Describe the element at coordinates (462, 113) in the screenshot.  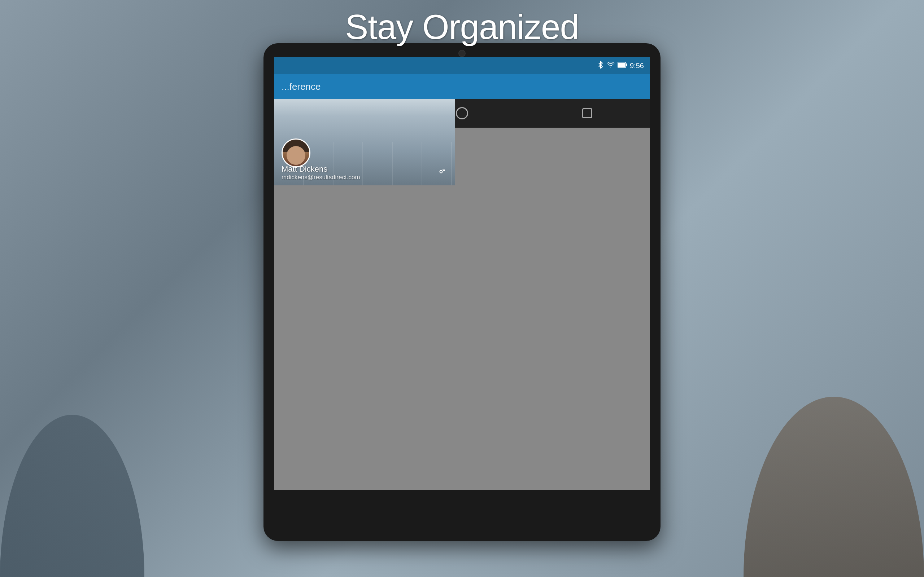
I see `home-icon` at that location.